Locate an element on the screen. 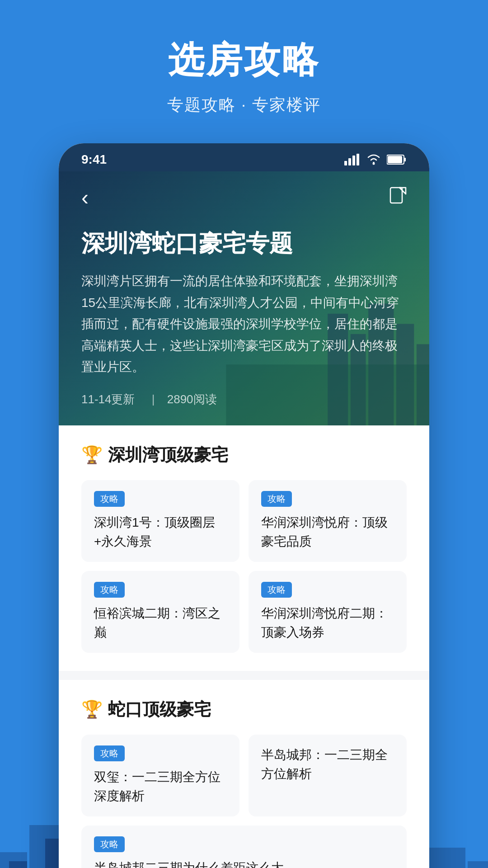 The height and width of the screenshot is (868, 488). share-button is located at coordinates (398, 197).